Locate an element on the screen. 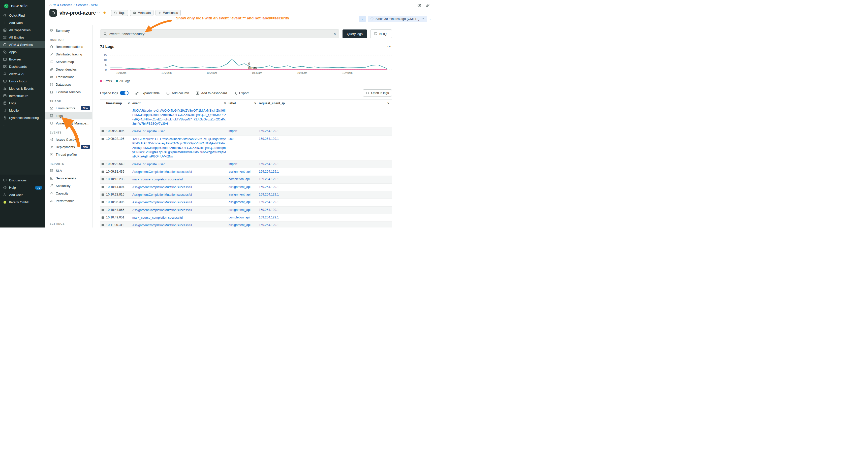 This screenshot has width=868, height=455. subnav-item: Thread profiler is located at coordinates (69, 154).